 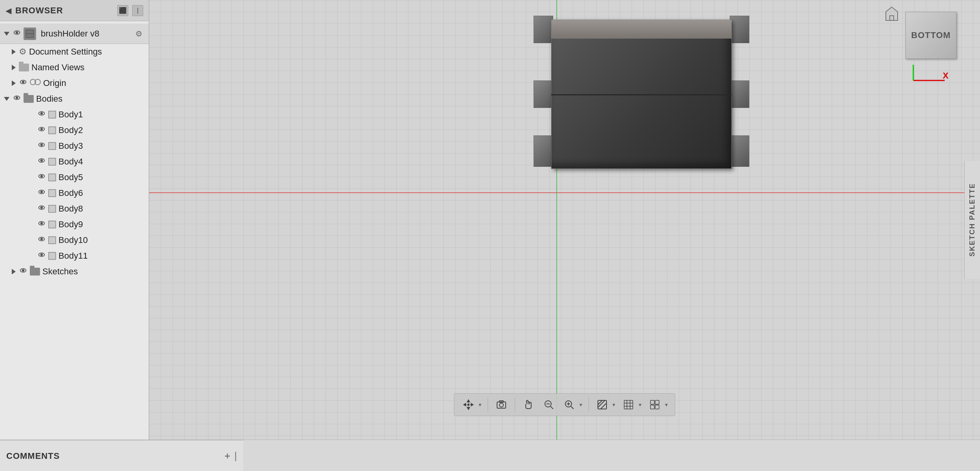 What do you see at coordinates (549, 405) in the screenshot?
I see `zoom-out-btn` at bounding box center [549, 405].